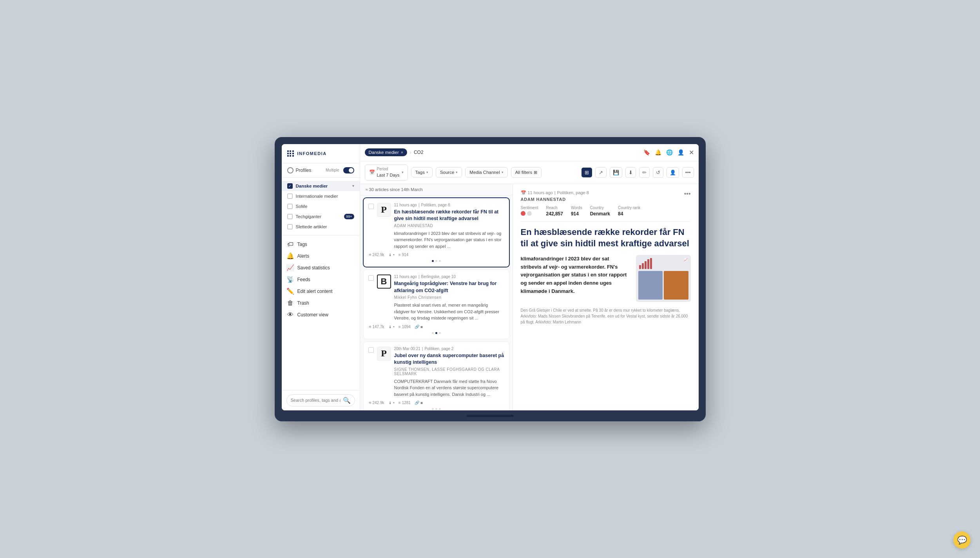  I want to click on grid-view-btn: ⊞, so click(587, 172).